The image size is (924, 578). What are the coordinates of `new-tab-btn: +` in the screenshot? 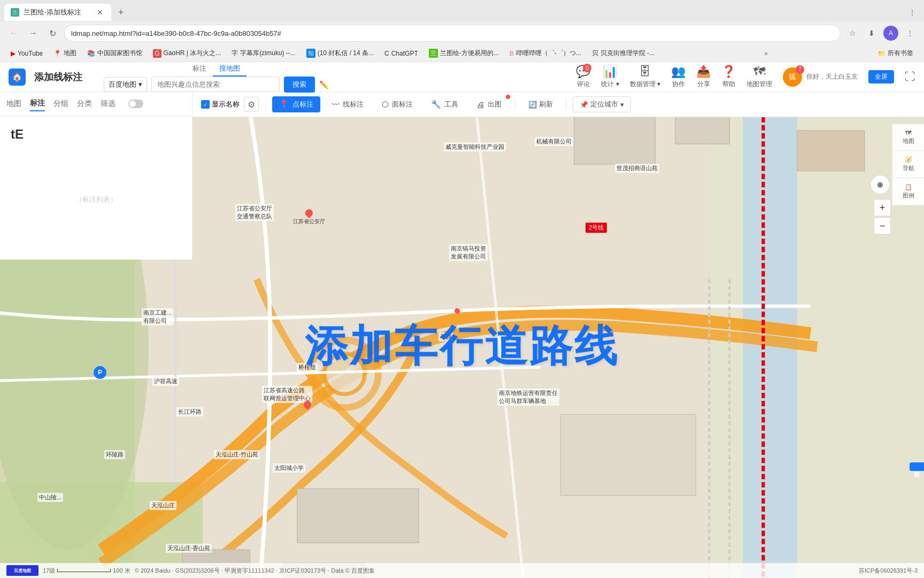 It's located at (121, 12).